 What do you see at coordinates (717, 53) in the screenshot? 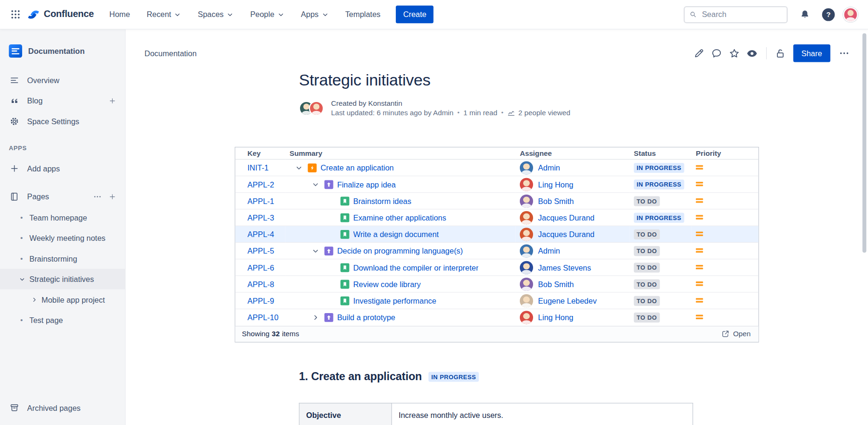
I see `comment-button` at bounding box center [717, 53].